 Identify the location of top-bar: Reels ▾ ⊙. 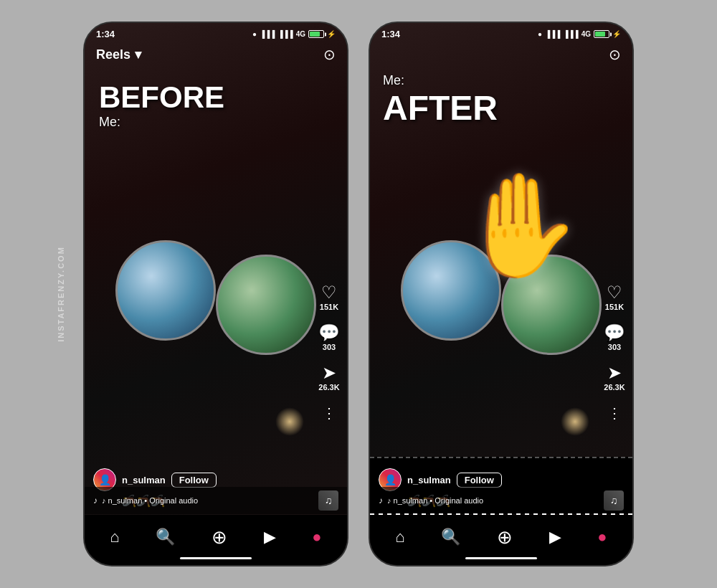
(216, 54).